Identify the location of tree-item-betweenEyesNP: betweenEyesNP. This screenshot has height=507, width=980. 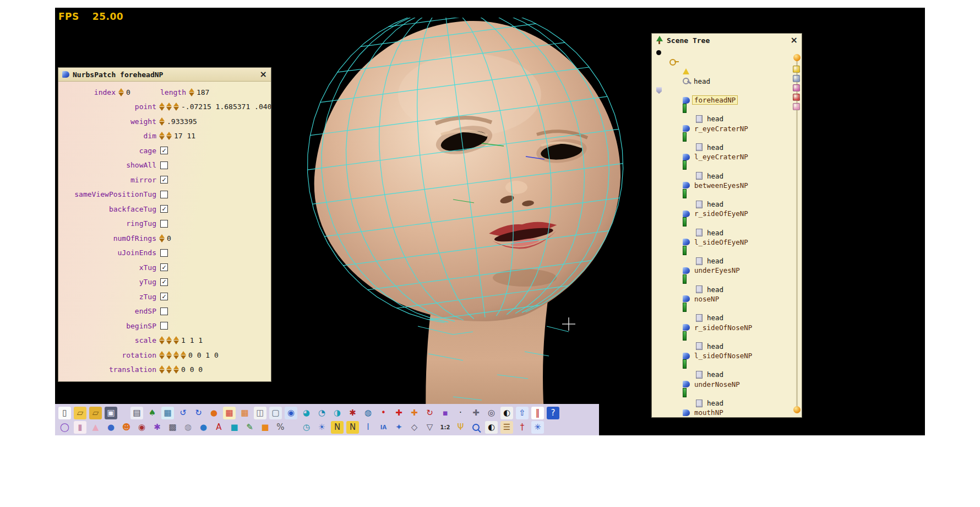
(727, 185).